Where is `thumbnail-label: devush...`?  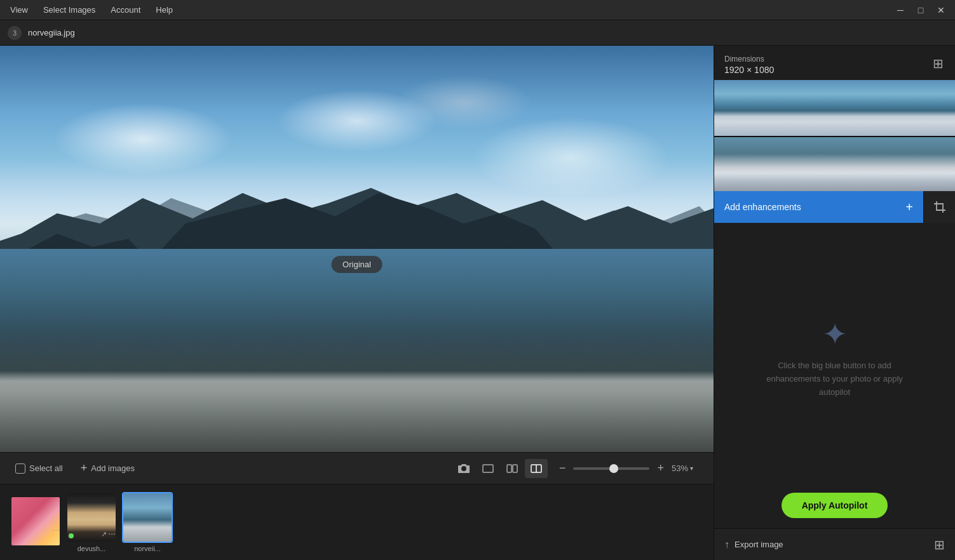
thumbnail-label: devush... is located at coordinates (91, 549).